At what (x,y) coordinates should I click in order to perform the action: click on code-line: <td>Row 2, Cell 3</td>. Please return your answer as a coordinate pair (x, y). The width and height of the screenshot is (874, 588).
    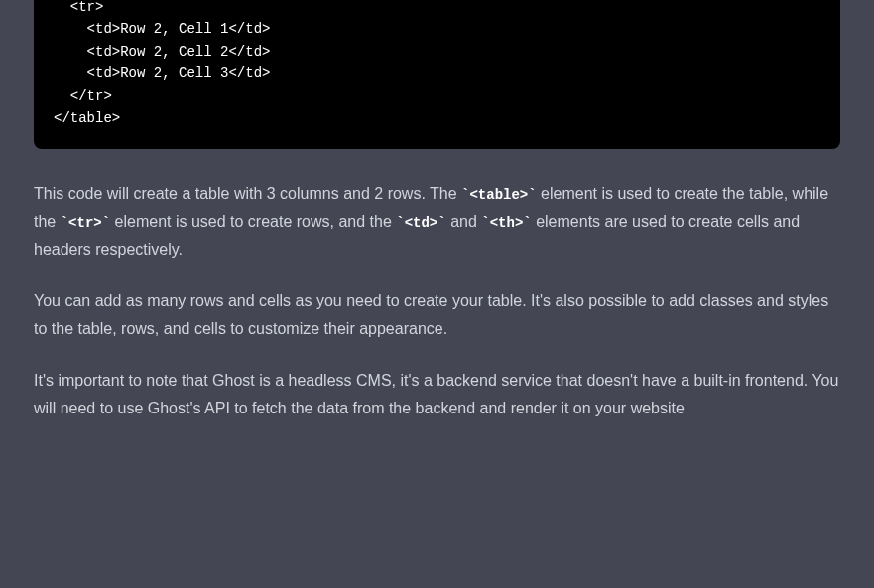
    Looking at the image, I should click on (437, 73).